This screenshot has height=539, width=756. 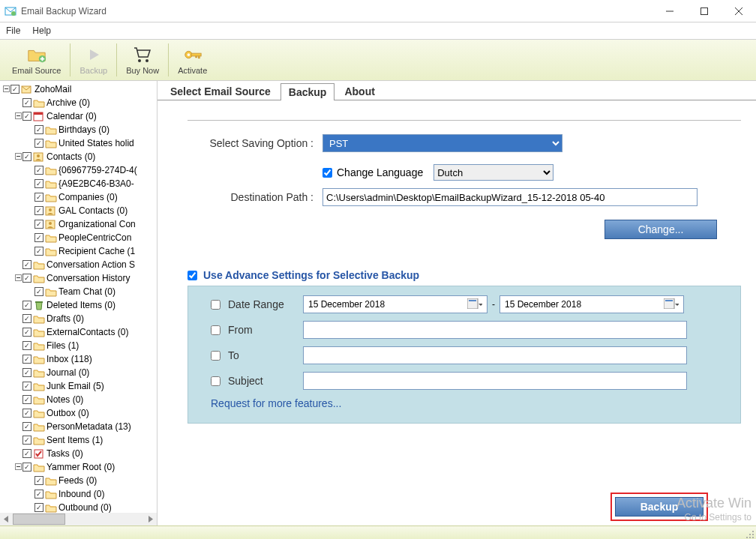 What do you see at coordinates (80, 440) in the screenshot?
I see `tree-item: Sent Items (1)` at bounding box center [80, 440].